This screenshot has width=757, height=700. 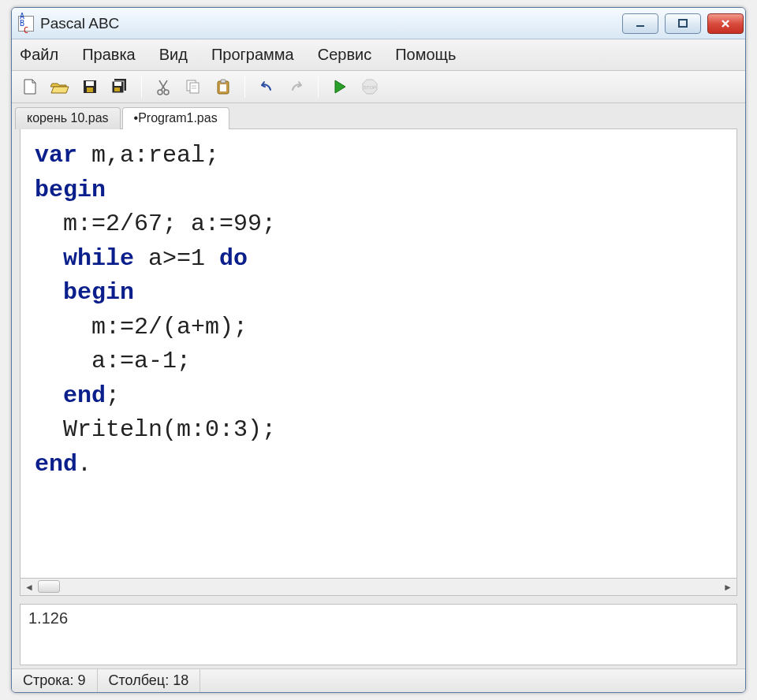 What do you see at coordinates (49, 681) in the screenshot?
I see `status-row-label: Строка:` at bounding box center [49, 681].